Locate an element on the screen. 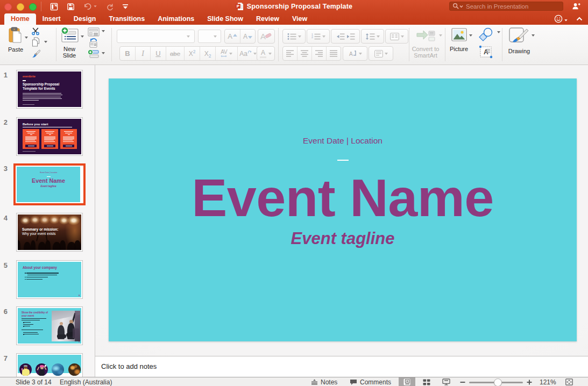  columns-button is located at coordinates (397, 37).